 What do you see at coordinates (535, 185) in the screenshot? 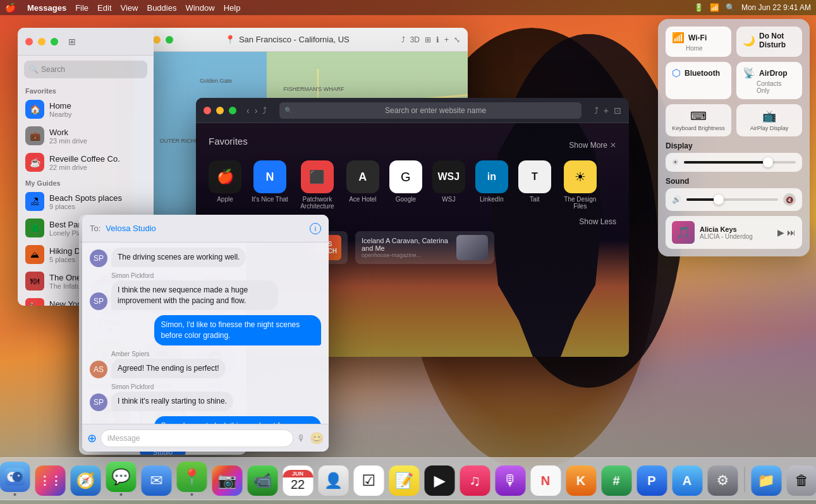
I see `safari-fav-tait: T Tait` at bounding box center [535, 185].